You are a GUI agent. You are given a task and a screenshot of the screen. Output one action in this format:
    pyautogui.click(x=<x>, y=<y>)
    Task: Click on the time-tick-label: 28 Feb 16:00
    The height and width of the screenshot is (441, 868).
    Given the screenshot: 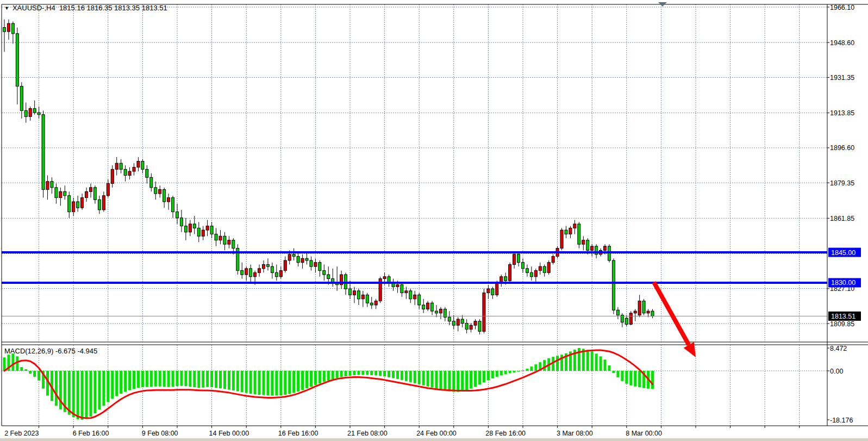 What is the action you would take?
    pyautogui.click(x=505, y=433)
    